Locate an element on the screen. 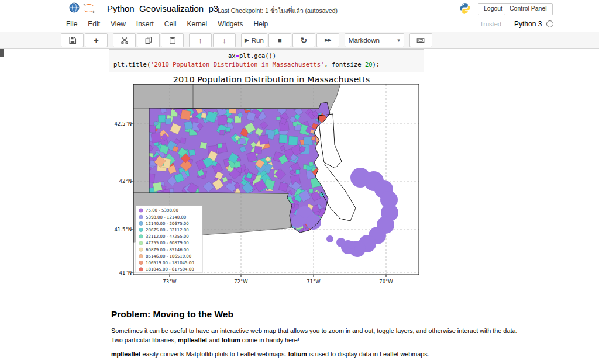 Image resolution: width=599 pixels, height=364 pixels. markdown-paragraph: Sometimes it can be useful to have an in… is located at coordinates (316, 335).